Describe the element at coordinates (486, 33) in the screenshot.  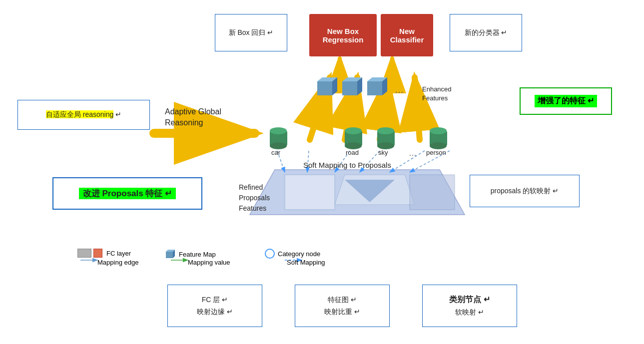
I see `xin-classifier-label: 新的分类器 ↵` at that location.